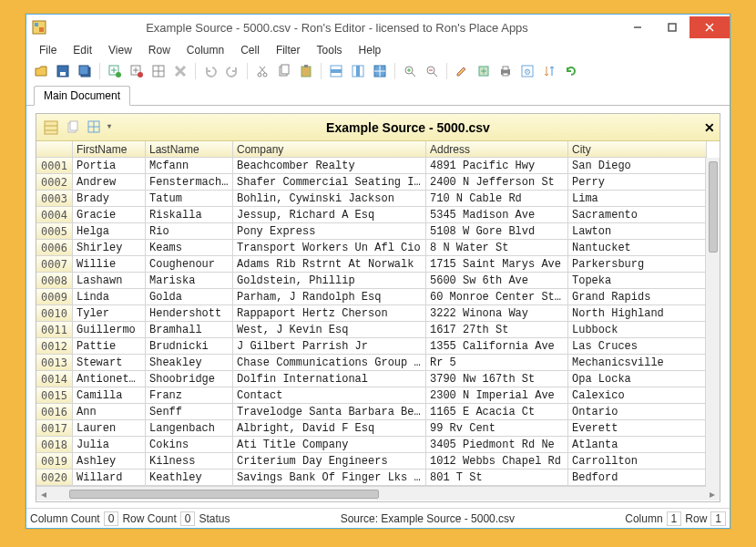  I want to click on grid-cell: Franz, so click(189, 396).